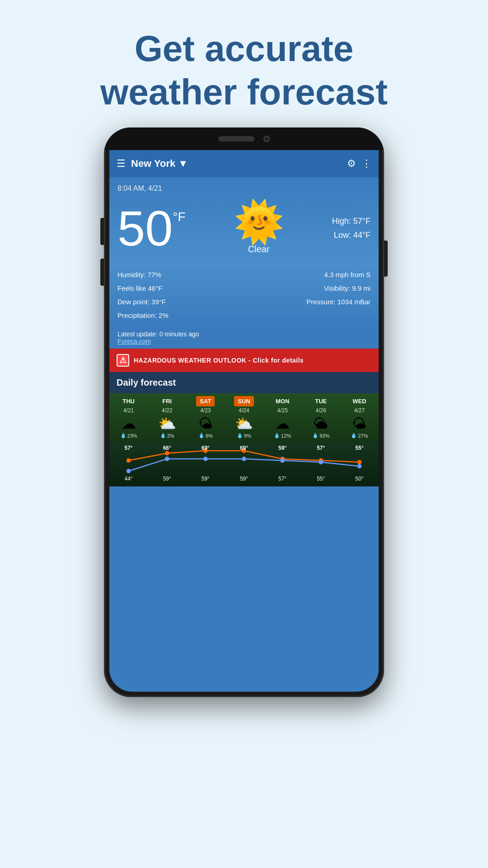  What do you see at coordinates (179, 217) in the screenshot?
I see `temperature-unit: °F` at bounding box center [179, 217].